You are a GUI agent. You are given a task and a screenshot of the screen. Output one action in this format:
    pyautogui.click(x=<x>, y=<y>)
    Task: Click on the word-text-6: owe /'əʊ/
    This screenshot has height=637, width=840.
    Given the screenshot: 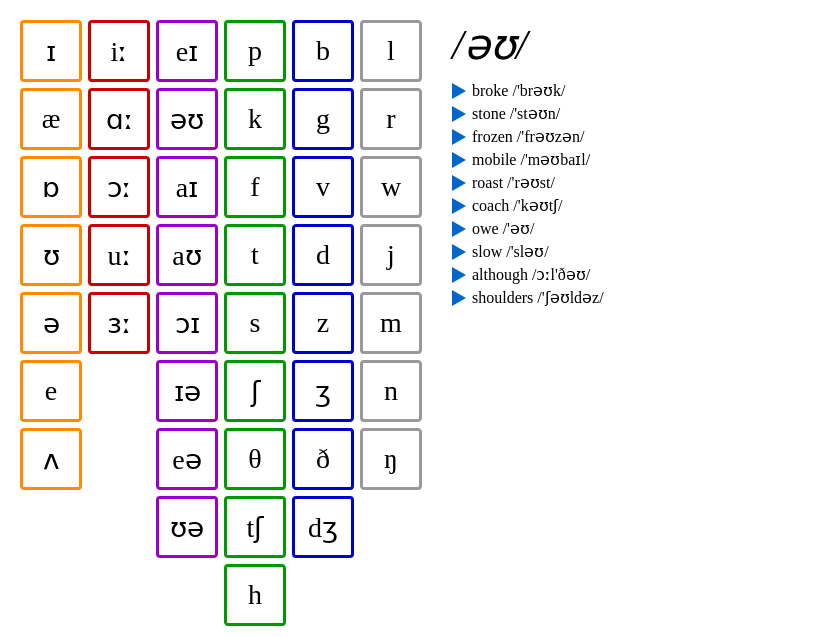 What is the action you would take?
    pyautogui.click(x=503, y=228)
    